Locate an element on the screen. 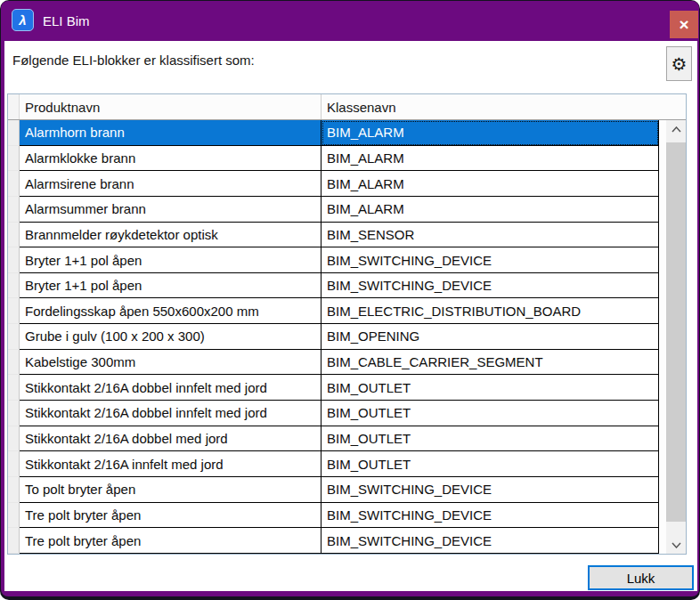 The height and width of the screenshot is (600, 700). scroll-up-button is located at coordinates (676, 129).